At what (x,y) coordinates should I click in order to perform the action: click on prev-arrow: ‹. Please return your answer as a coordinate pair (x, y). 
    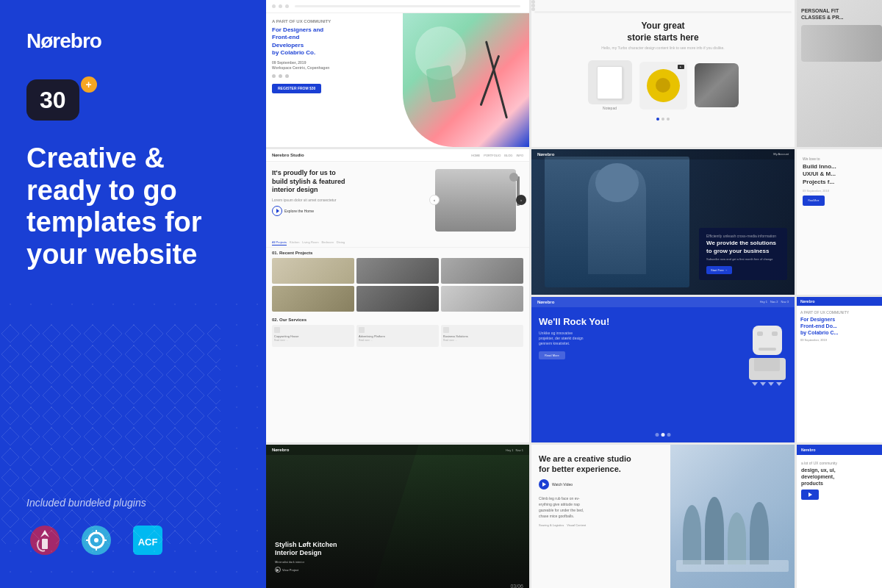
    Looking at the image, I should click on (434, 200).